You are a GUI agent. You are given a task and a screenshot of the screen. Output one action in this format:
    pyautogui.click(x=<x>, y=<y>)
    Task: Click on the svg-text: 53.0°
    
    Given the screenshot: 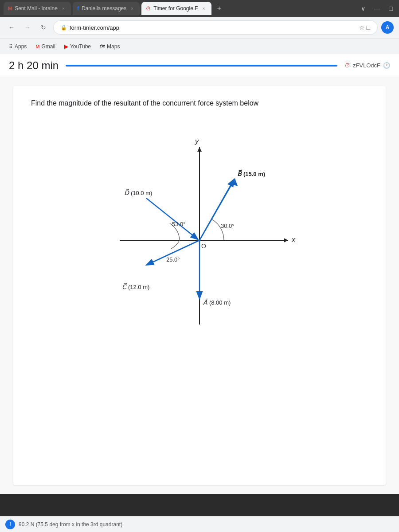 What is the action you would take?
    pyautogui.click(x=179, y=224)
    